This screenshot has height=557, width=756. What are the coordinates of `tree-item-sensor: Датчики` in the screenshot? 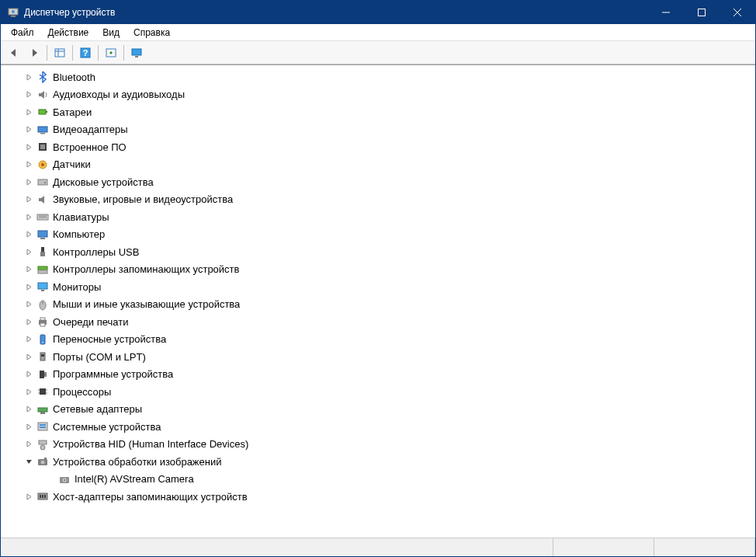 It's located at (380, 165).